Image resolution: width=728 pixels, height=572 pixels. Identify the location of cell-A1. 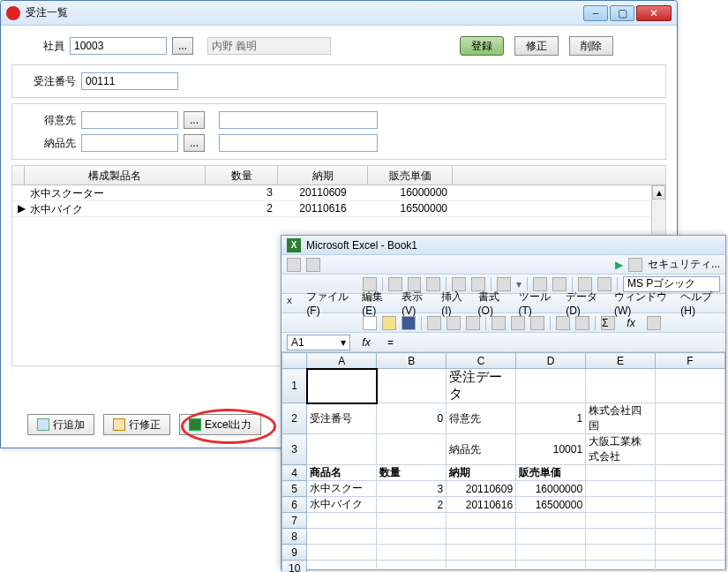
(342, 387).